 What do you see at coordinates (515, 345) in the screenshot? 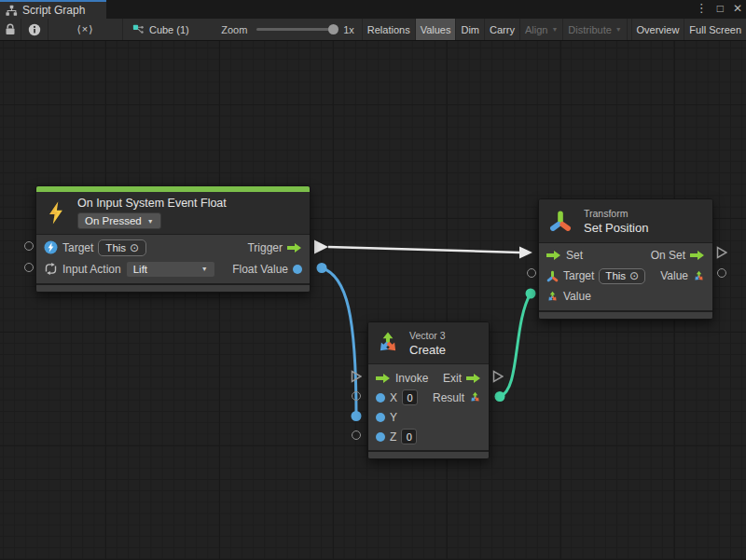
I see `result-to-value-wire` at bounding box center [515, 345].